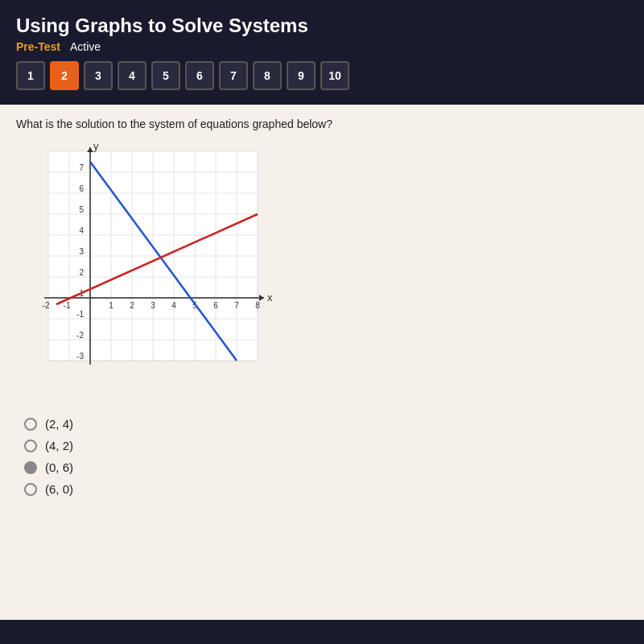 This screenshot has width=644, height=644. I want to click on answer-option-1: (2, 3), so click(326, 423).